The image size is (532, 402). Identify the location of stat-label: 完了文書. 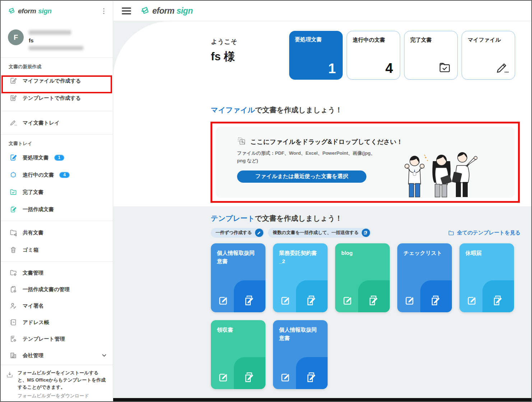
(421, 40).